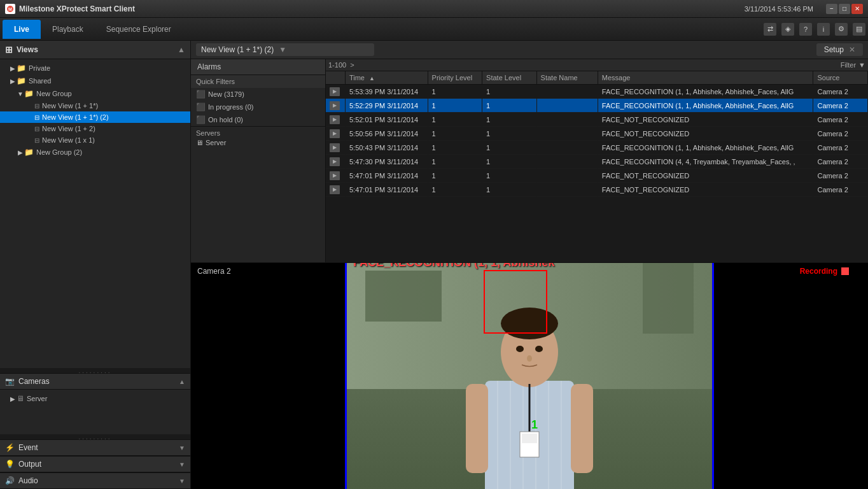 The height and width of the screenshot is (489, 868). I want to click on newgroup2-toggle: ▶, so click(20, 153).